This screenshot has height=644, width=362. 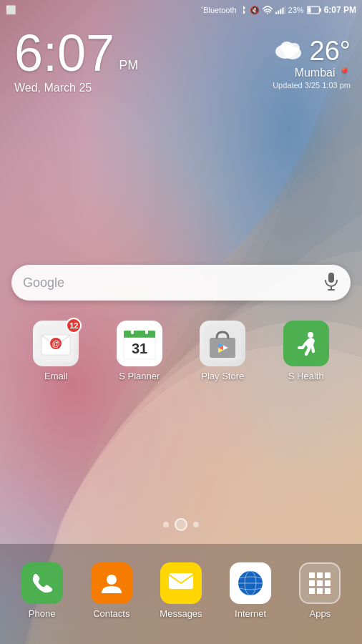 What do you see at coordinates (112, 591) in the screenshot?
I see `dock-item-contacts: Contacts` at bounding box center [112, 591].